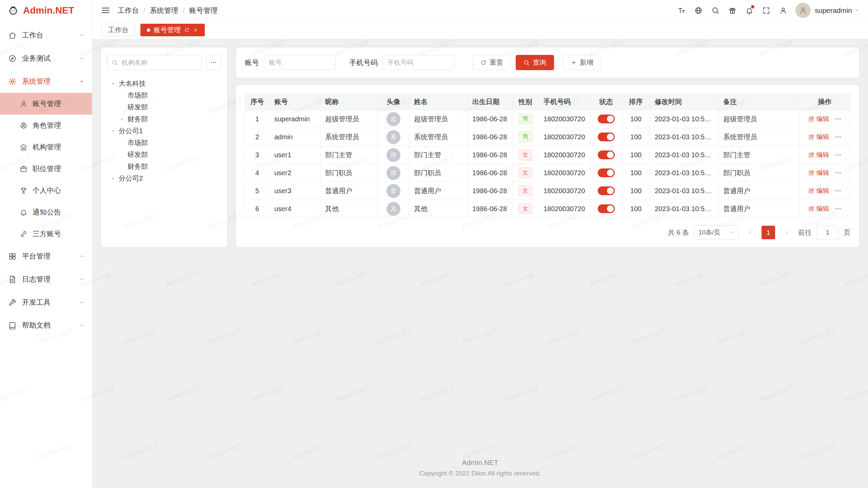  What do you see at coordinates (46, 325) in the screenshot?
I see `sidebar-item-help-docs: 帮助文档` at bounding box center [46, 325].